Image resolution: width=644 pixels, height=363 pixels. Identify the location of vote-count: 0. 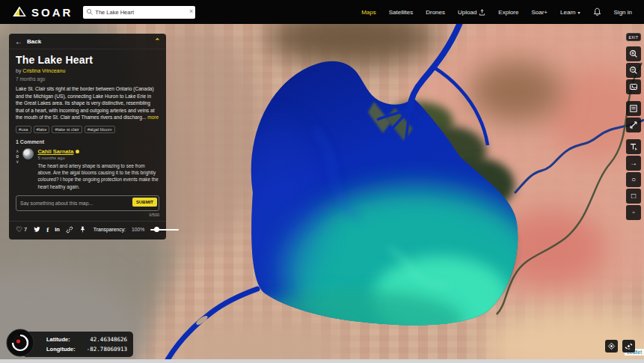
(18, 157).